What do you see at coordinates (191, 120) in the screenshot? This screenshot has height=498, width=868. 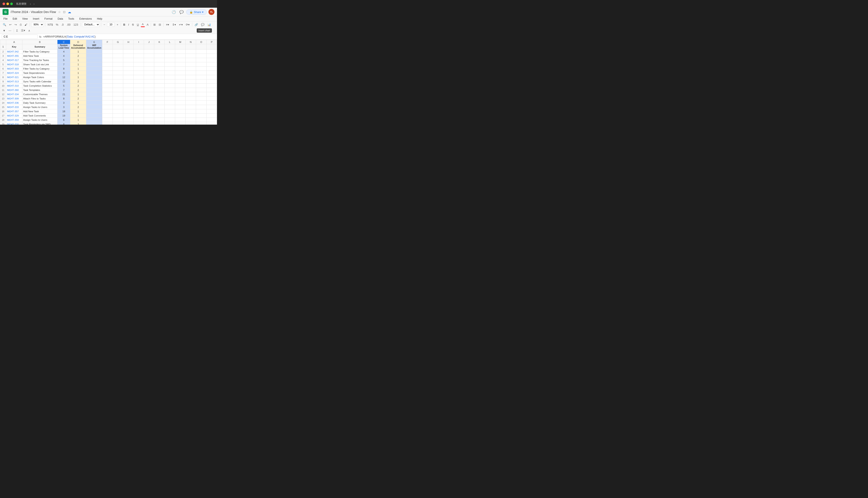 I see `cell-18-n` at bounding box center [191, 120].